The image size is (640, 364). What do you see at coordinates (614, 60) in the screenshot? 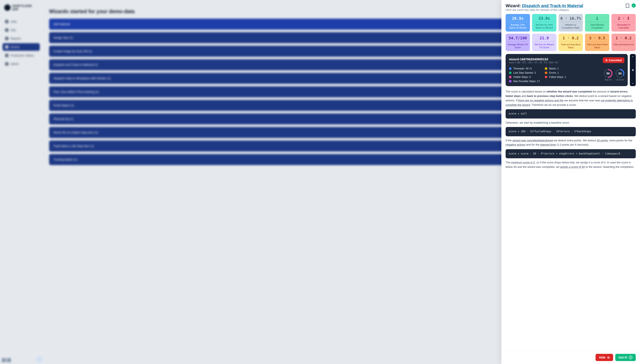
I see `status-badge: ⊘ Cancelled` at bounding box center [614, 60].